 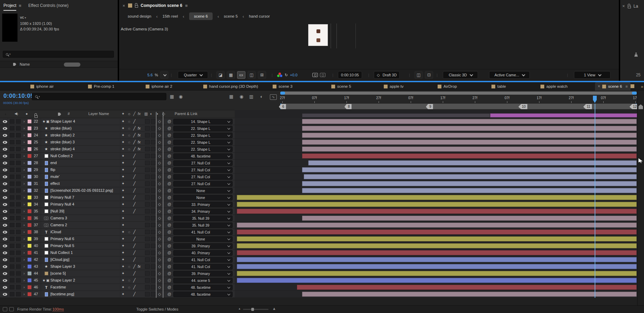 What do you see at coordinates (101, 86) in the screenshot?
I see `timeline-tab: Pre-comp 1` at bounding box center [101, 86].